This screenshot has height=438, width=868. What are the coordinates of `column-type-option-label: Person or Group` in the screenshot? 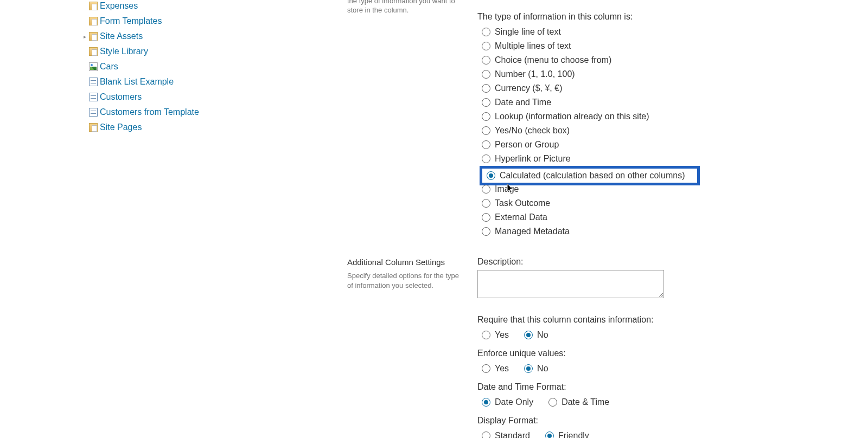 It's located at (527, 145).